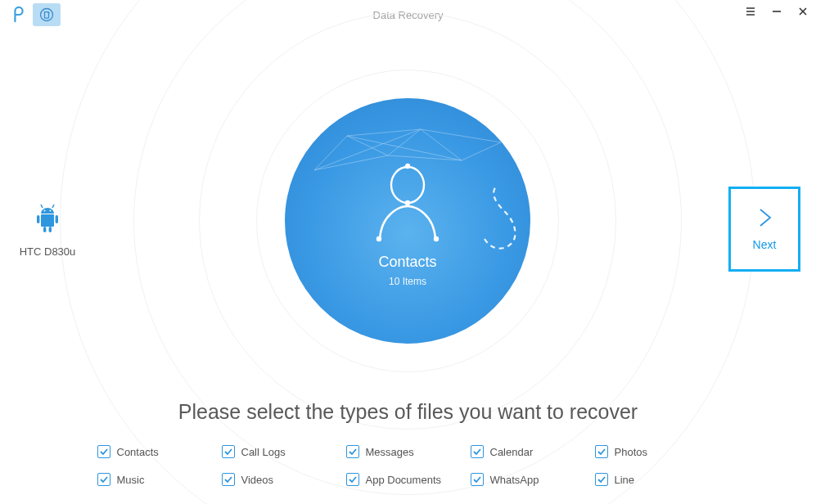  Describe the element at coordinates (47, 219) in the screenshot. I see `android-icon` at that location.